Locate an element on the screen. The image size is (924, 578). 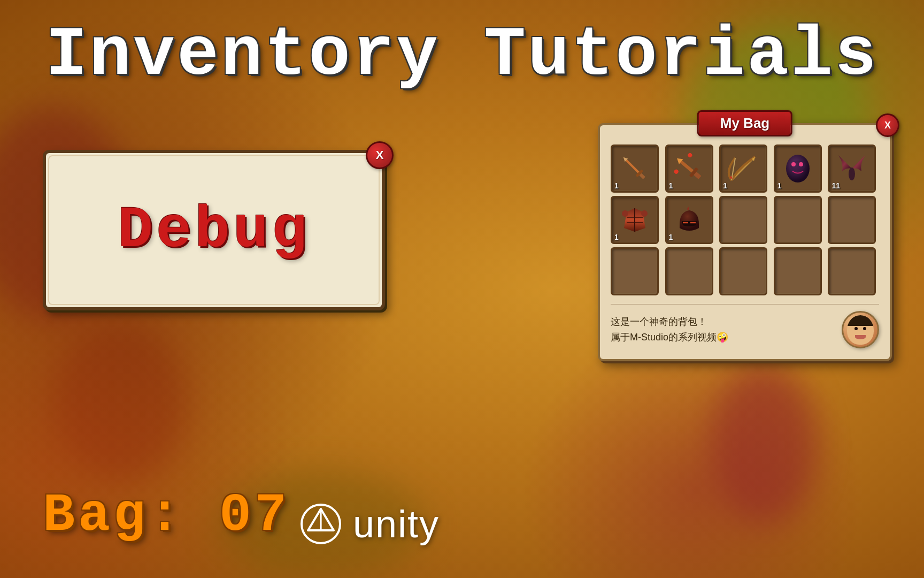
inventory-slot-1: 1 is located at coordinates (689, 169).